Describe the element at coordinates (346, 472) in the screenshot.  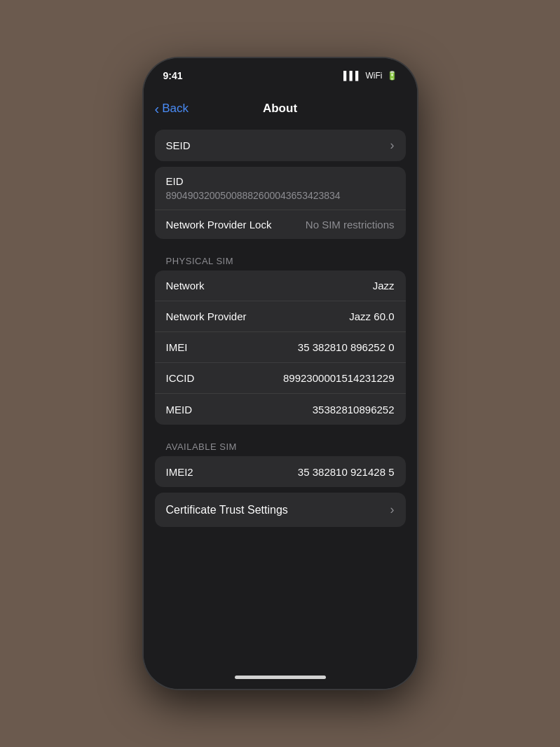
I see `imei2-value: 35 382810 921428 5` at that location.